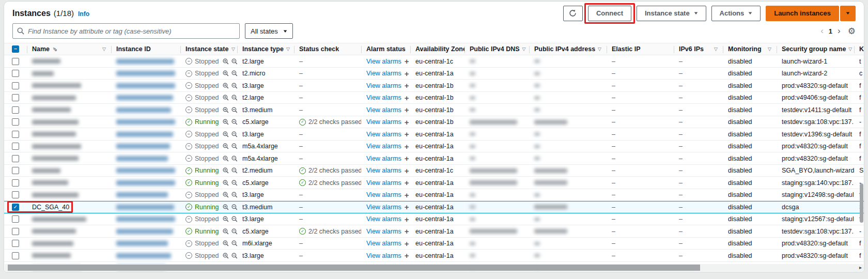 The width and height of the screenshot is (868, 279). I want to click on state-filter-select: All states ▼, so click(269, 31).